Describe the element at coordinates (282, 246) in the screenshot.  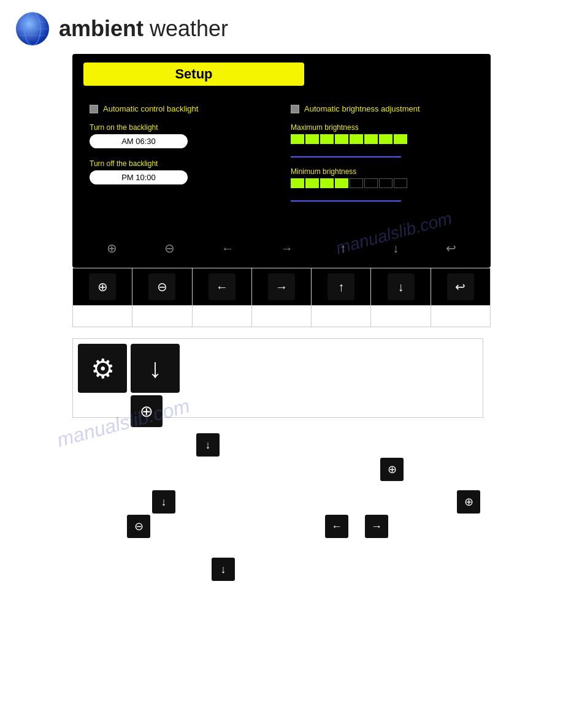
I see `screen-nav: ⊕ ⊖ ← → ↑ ↓ ↩` at that location.